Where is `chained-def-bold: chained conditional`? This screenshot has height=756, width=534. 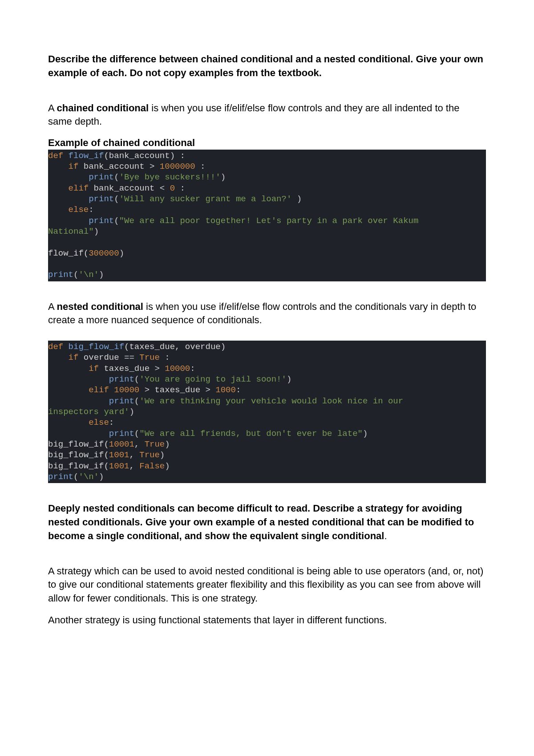
chained-def-bold: chained conditional is located at coordinates (103, 108).